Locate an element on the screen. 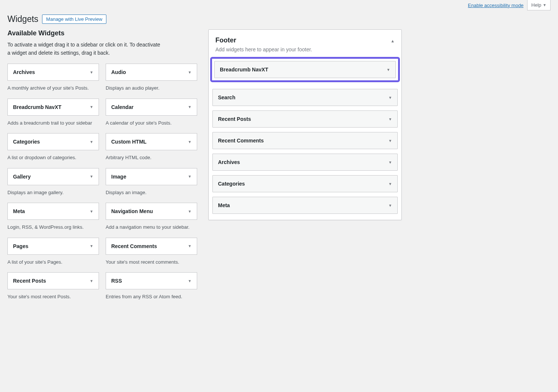 The image size is (558, 392). available-widget-breadcrumb-navxt: Breadcrumb NavXT▼Adds a breadcrumb trail… is located at coordinates (53, 116).